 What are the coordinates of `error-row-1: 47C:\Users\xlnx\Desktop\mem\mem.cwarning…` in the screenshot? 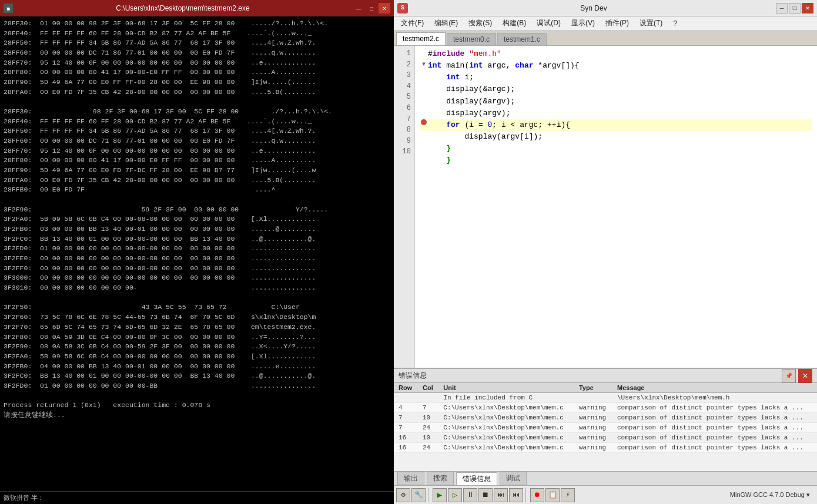 It's located at (605, 408).